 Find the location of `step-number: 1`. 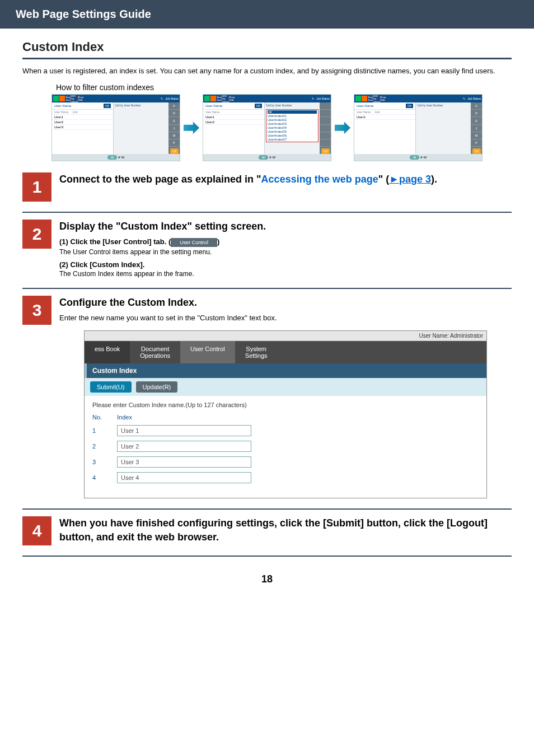

step-number: 1 is located at coordinates (37, 187).